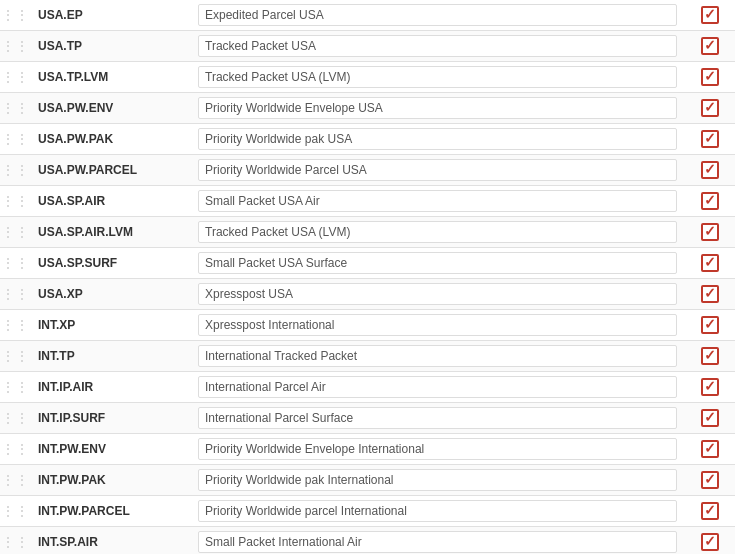  I want to click on service-code: USA.SP.AIR, so click(110, 201).